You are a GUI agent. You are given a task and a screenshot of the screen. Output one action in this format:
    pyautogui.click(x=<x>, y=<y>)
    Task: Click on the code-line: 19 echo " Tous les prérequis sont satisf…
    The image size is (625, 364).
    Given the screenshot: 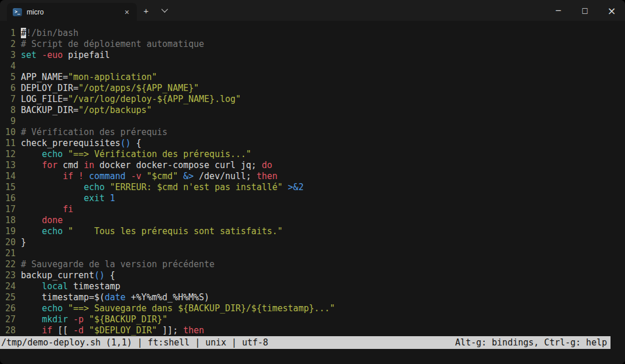 What is the action you would take?
    pyautogui.click(x=312, y=232)
    